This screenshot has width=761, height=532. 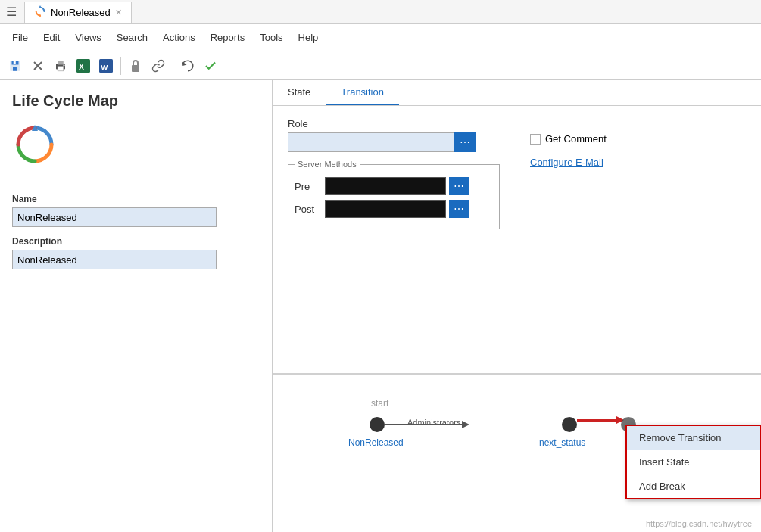 I want to click on node-nextstatus, so click(x=569, y=425).